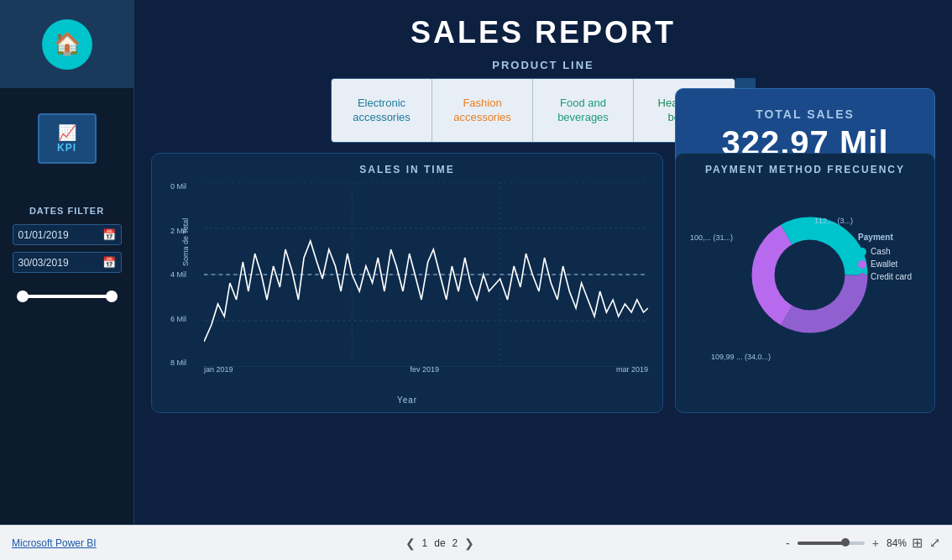 The height and width of the screenshot is (560, 952). Describe the element at coordinates (805, 283) in the screenshot. I see `payment-method-chart: PAYMENT METHOD FRECUENCY 100,... (31...)…` at that location.